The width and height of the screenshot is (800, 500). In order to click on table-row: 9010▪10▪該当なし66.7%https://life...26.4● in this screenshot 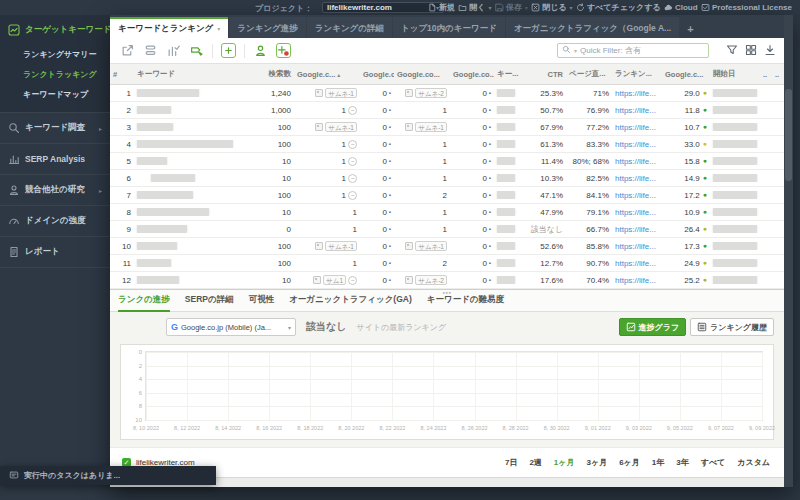, I will do `click(447, 230)`.